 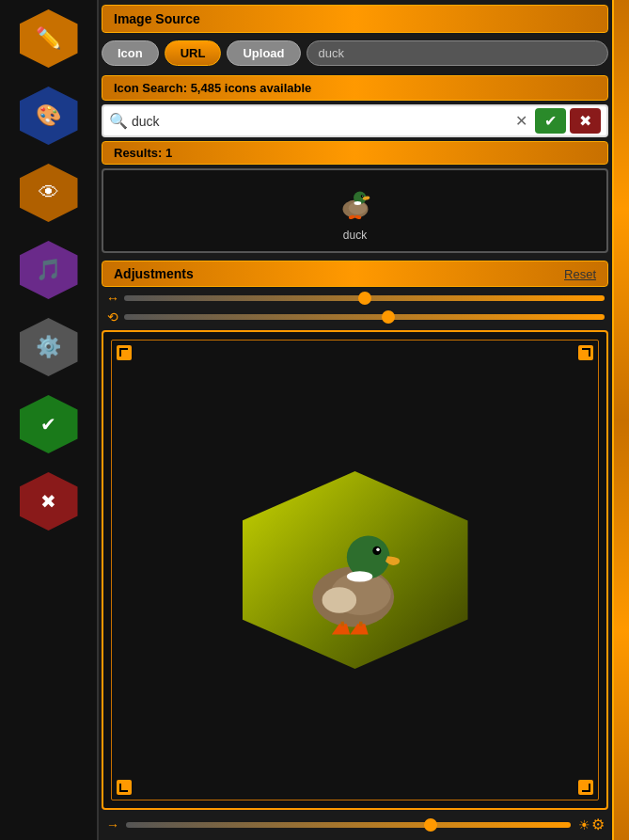 I want to click on search-clear-button: ✕, so click(x=521, y=120).